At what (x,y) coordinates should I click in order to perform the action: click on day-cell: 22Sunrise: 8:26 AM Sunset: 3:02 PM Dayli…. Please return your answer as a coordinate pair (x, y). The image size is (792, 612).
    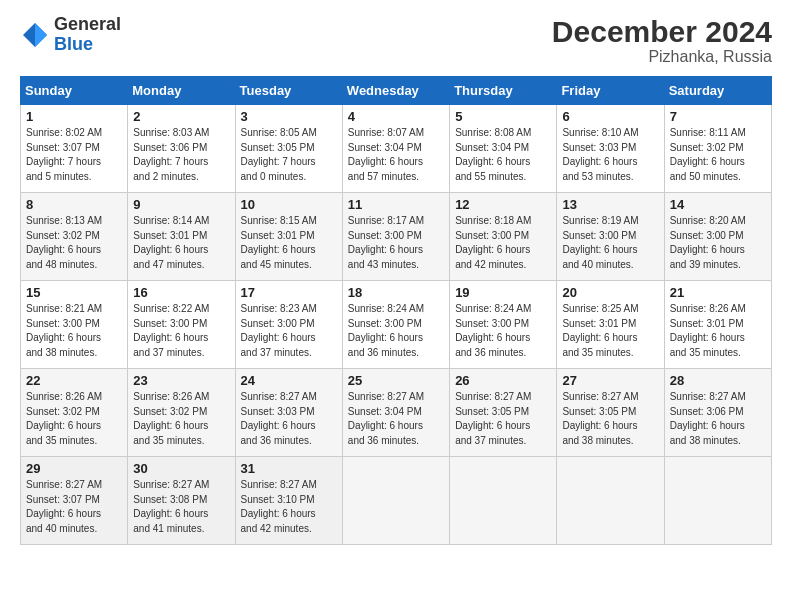
    Looking at the image, I should click on (74, 413).